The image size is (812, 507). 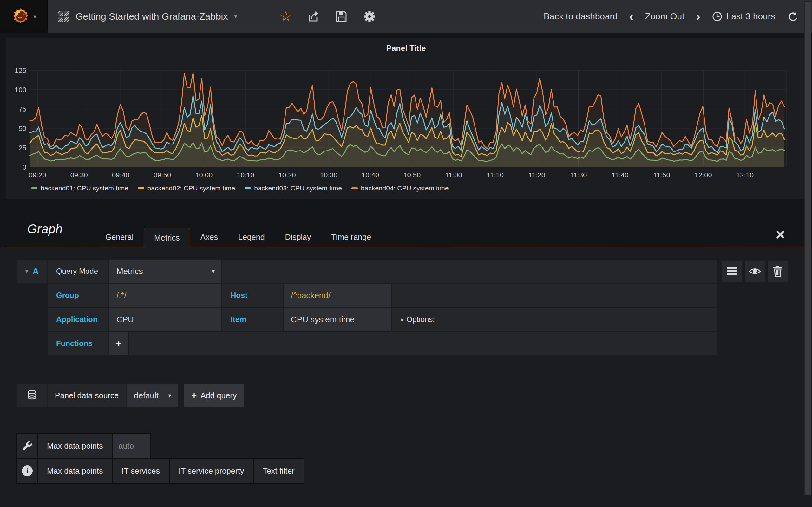 What do you see at coordinates (406, 247) in the screenshot?
I see `tabs-underline` at bounding box center [406, 247].